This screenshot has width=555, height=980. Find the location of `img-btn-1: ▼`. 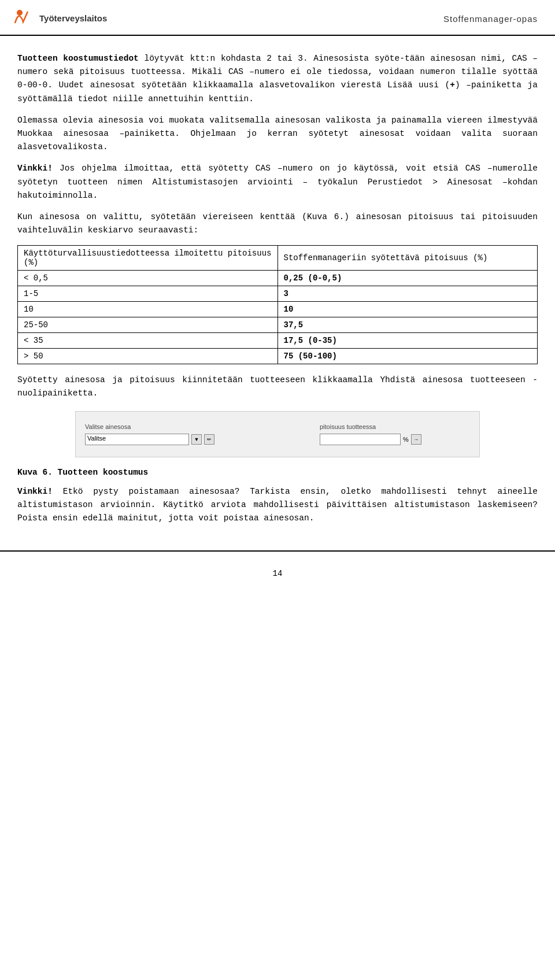

img-btn-1: ▼ is located at coordinates (197, 439).